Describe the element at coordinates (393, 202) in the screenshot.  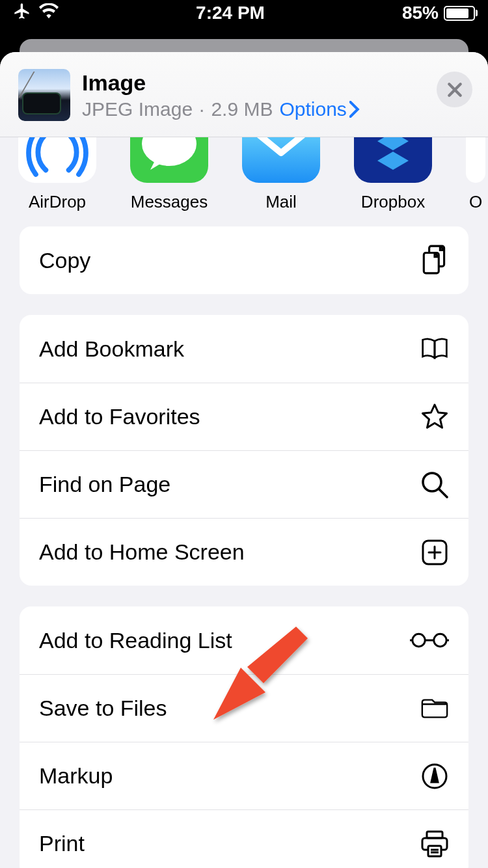
I see `app-label: Dropbox` at that location.